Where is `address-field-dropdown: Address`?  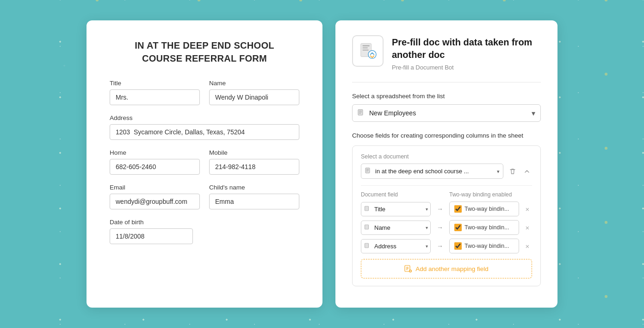 address-field-dropdown: Address is located at coordinates (396, 246).